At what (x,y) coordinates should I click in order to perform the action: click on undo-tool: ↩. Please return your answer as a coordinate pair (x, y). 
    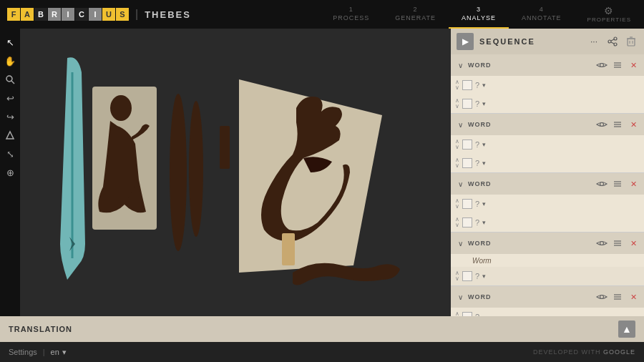
    Looking at the image, I should click on (10, 98).